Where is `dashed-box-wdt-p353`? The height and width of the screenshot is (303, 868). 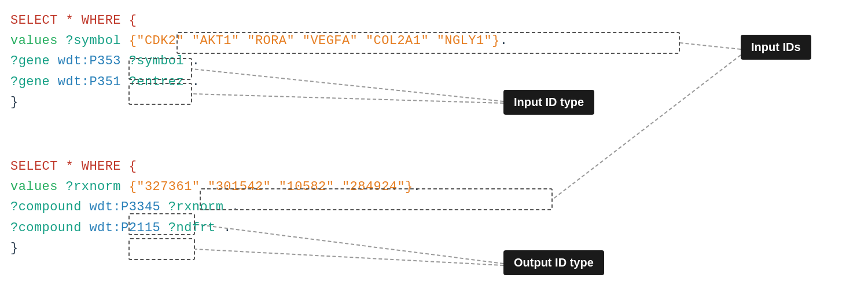
dashed-box-wdt-p353 is located at coordinates (160, 69).